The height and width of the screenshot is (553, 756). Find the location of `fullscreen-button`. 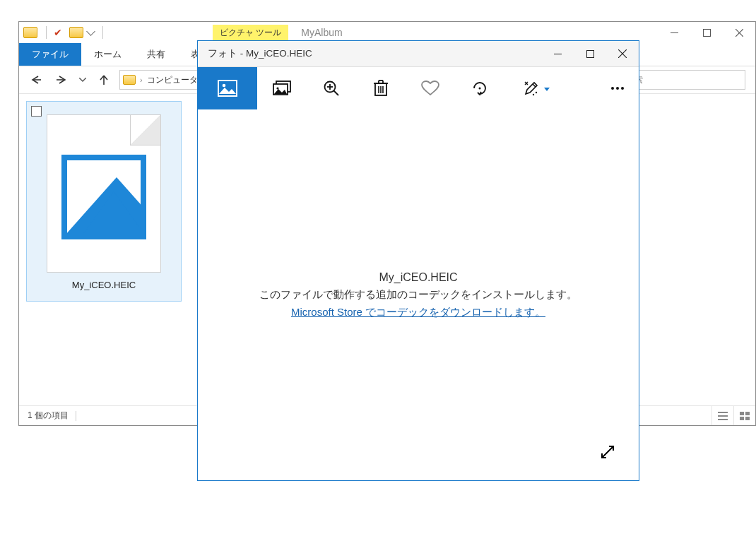

fullscreen-button is located at coordinates (608, 452).